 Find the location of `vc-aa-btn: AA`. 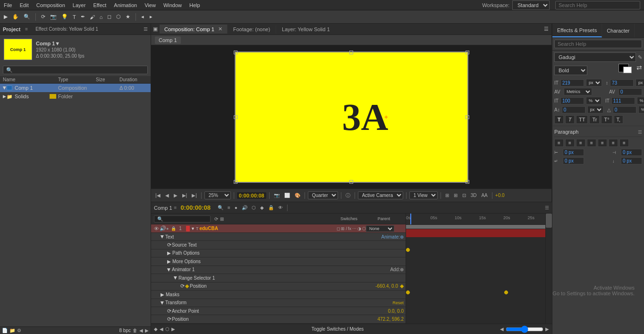

vc-aa-btn: AA is located at coordinates (484, 196).